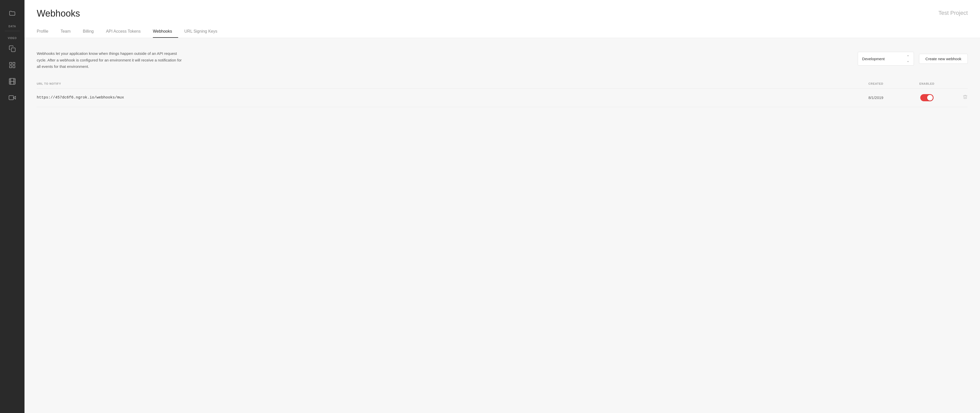  Describe the element at coordinates (444, 84) in the screenshot. I see `col-header-url: URL TO NOTIFY` at that location.